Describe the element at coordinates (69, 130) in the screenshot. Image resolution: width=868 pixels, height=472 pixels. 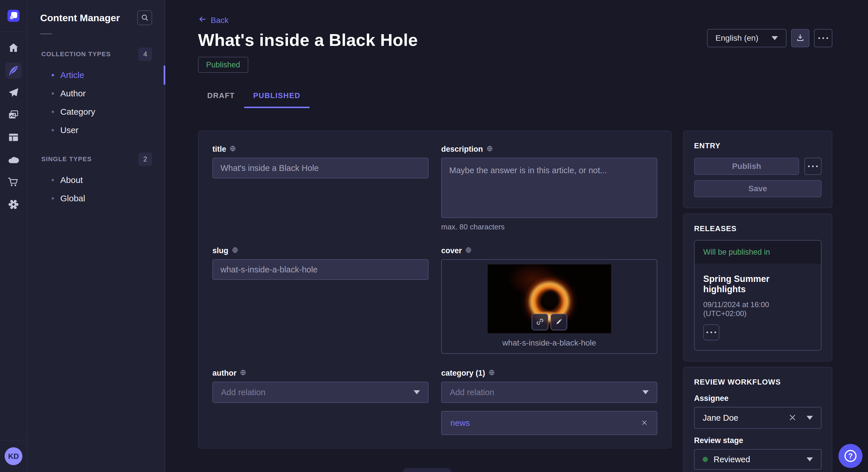
I see `sidebar-item-label: User` at that location.